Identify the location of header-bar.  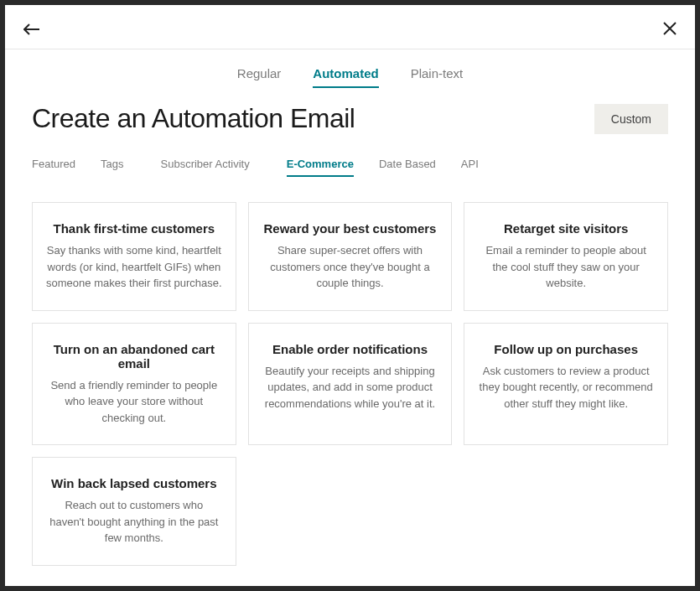
(350, 27).